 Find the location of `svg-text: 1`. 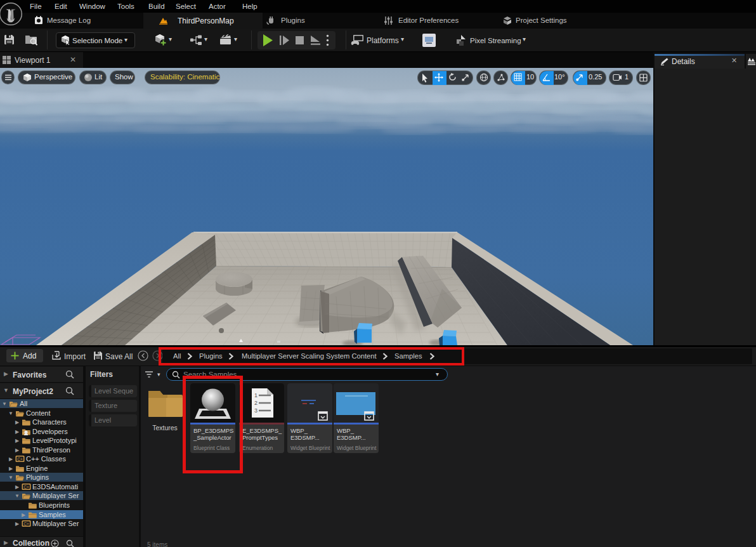

svg-text: 1 is located at coordinates (256, 395).